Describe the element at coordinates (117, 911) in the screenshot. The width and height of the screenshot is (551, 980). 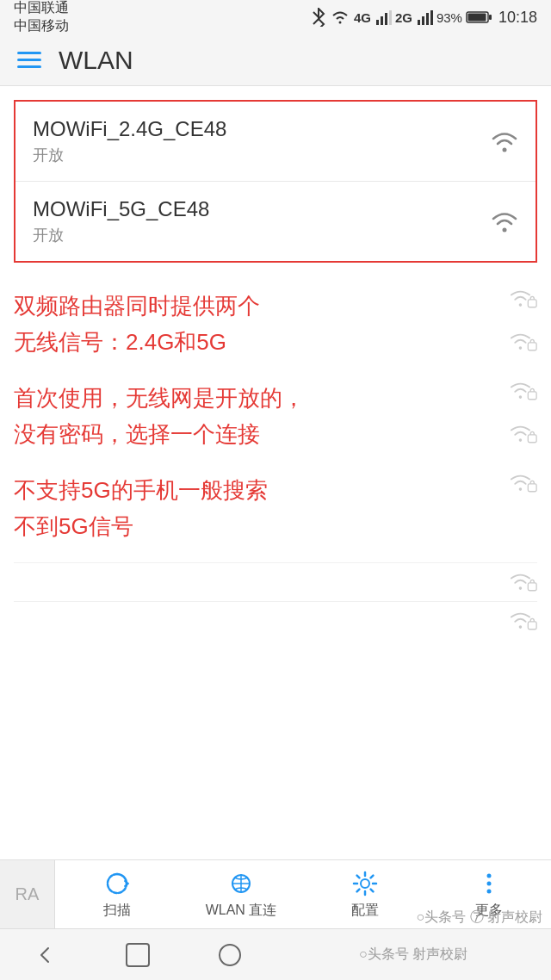
I see `scan-label: 扫描` at that location.